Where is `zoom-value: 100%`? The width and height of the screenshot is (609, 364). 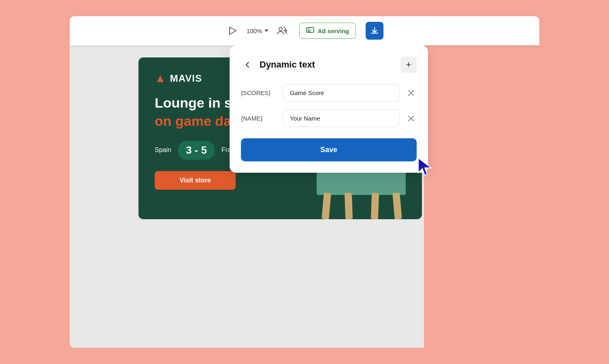 zoom-value: 100% is located at coordinates (254, 31).